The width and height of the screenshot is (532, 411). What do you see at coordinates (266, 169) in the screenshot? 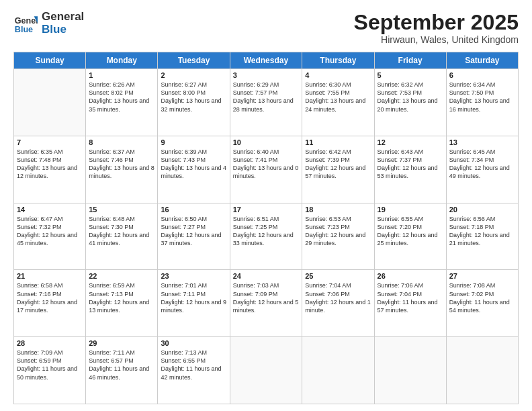
I see `day-cell: 10Sunrise: 6:40 AMSunset: 7:41 PMDayligh…` at bounding box center [266, 169].